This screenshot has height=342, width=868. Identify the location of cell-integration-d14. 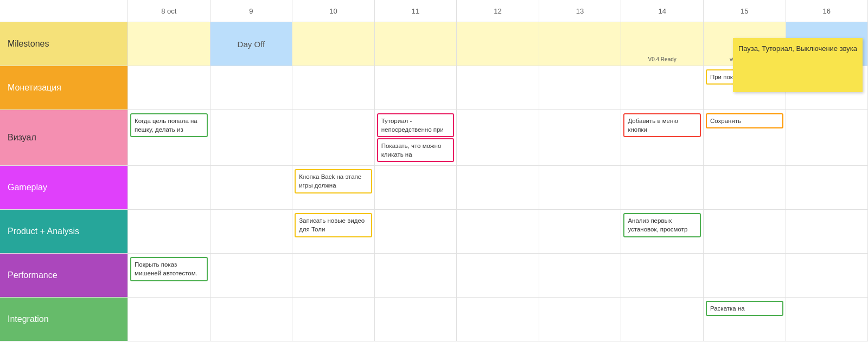
(662, 319).